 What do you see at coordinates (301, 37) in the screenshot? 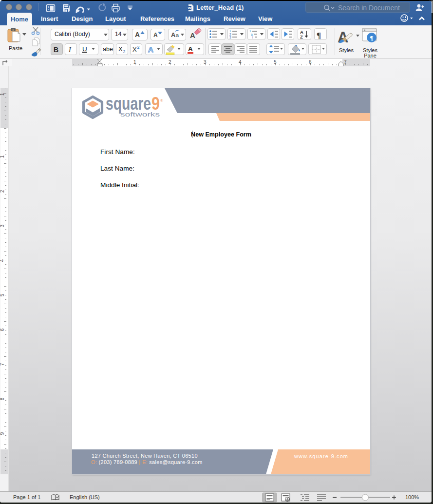
I see `svg-text: Z` at bounding box center [301, 37].